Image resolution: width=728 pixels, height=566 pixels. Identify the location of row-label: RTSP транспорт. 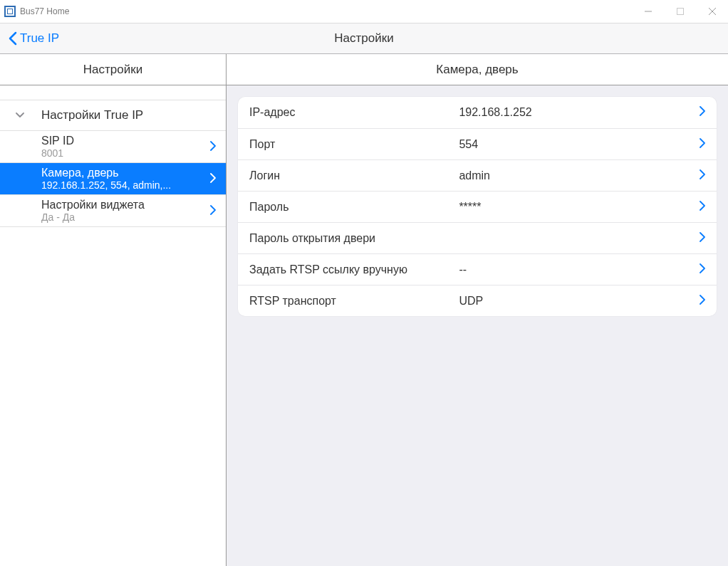
(354, 301).